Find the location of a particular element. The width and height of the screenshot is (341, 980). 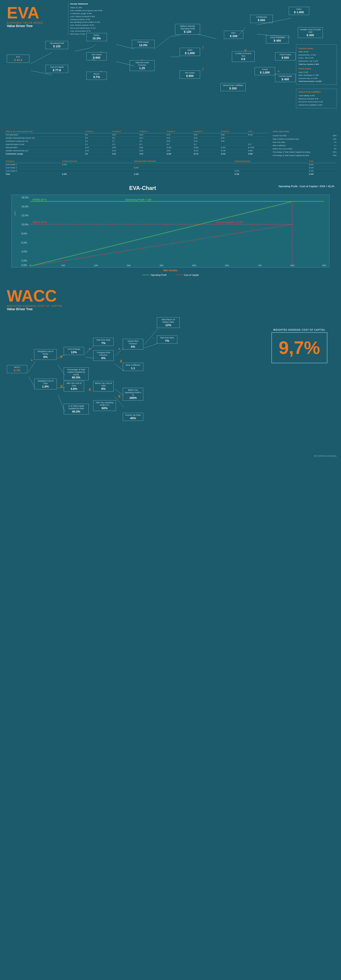

table-row: Variable manufacturing cost per unit $ 5… is located at coordinates (136, 138).